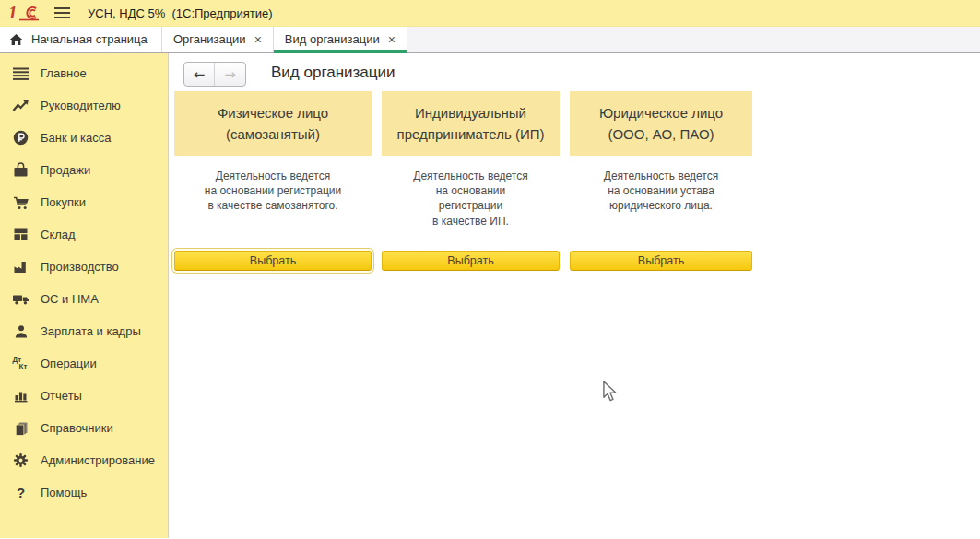 The image size is (980, 539). What do you see at coordinates (64, 74) in the screenshot?
I see `sidebar-item-label: Главное` at bounding box center [64, 74].